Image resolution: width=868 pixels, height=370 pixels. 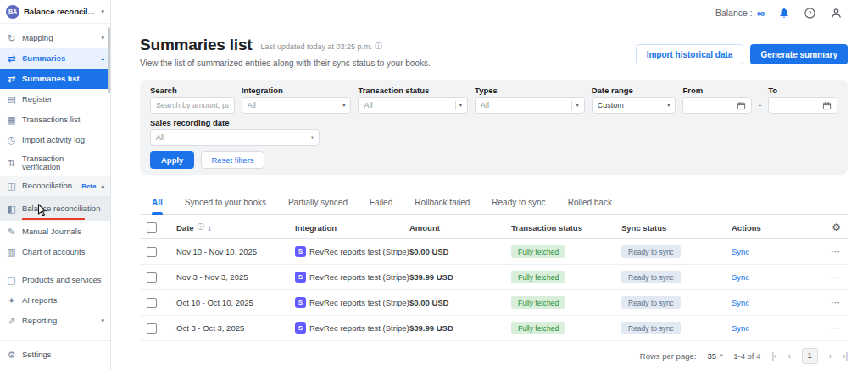 What do you see at coordinates (746, 227) in the screenshot?
I see `column-header-actions: Actions` at bounding box center [746, 227].